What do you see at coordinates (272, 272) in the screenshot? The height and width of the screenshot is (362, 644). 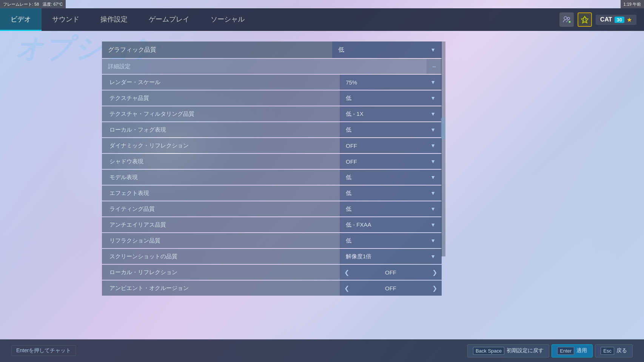 I see `setting-row: ローカル・リフレクション ❮ OFF ❯` at bounding box center [272, 272].